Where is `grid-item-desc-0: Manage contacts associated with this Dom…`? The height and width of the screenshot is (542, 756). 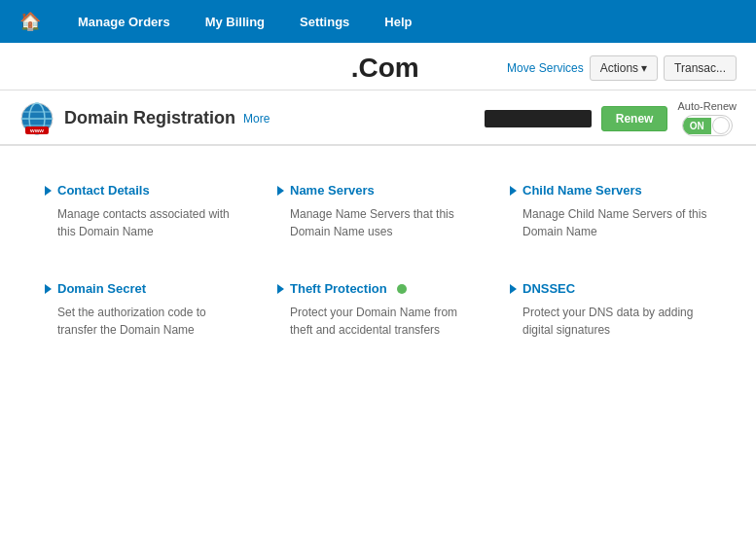
grid-item-desc-0: Manage contacts associated with this Dom… is located at coordinates (146, 223).